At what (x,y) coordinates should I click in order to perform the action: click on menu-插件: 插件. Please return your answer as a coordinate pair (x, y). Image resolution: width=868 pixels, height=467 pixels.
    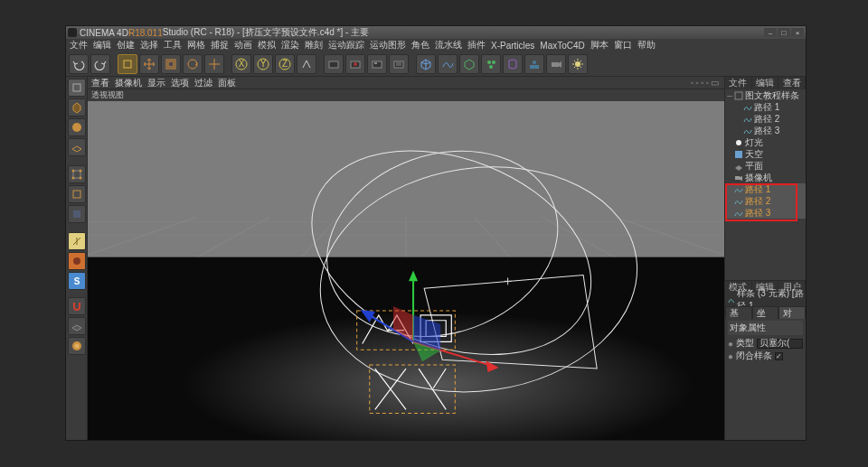
    Looking at the image, I should click on (476, 45).